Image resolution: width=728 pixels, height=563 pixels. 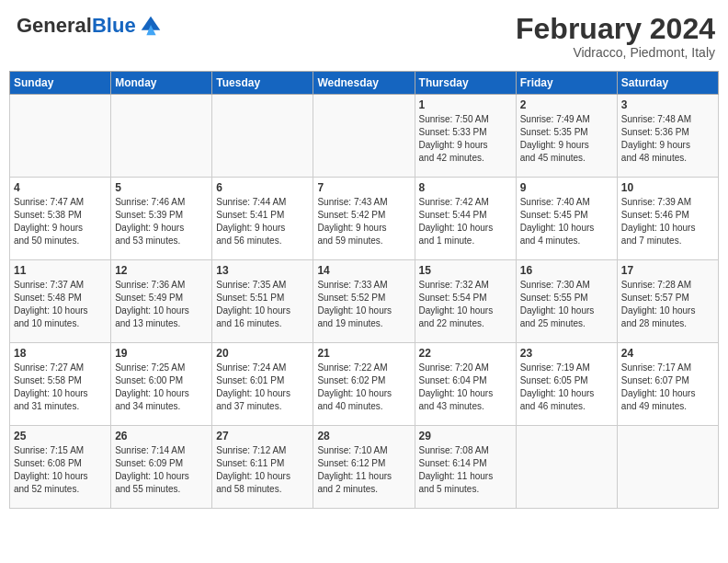 I want to click on calendar-cell: 6Sunrise: 7:44 AM Sunset: 5:41 PM Daylig…, so click(x=263, y=219).